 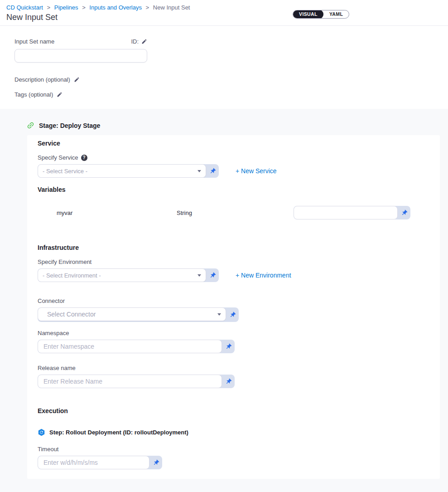 What do you see at coordinates (130, 346) in the screenshot?
I see `namespace-input` at bounding box center [130, 346].